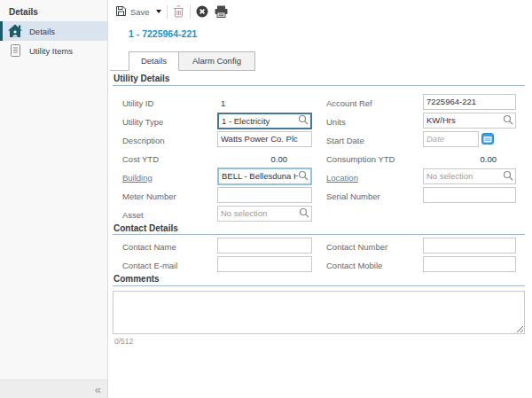  Describe the element at coordinates (98, 390) in the screenshot. I see `collapse-sidebar-icon: «` at that location.